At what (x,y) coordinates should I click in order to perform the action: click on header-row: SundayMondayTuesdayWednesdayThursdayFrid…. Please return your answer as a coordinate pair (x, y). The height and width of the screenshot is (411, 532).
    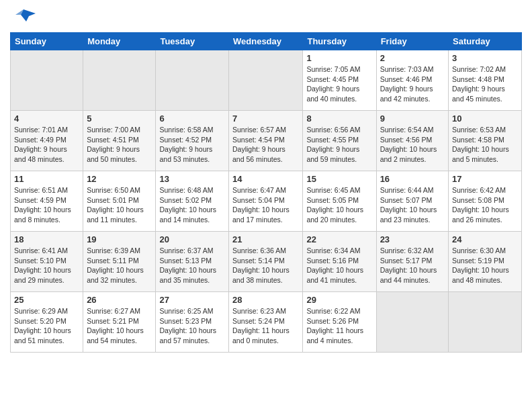
    Looking at the image, I should click on (266, 42).